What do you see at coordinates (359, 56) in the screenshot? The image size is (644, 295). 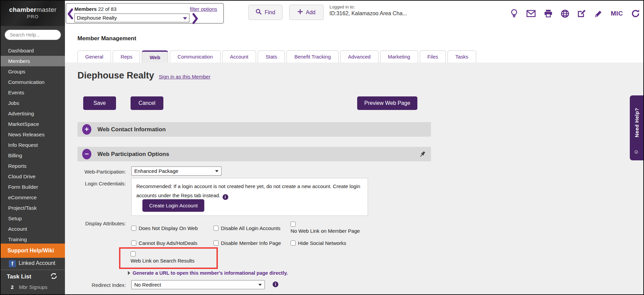 I see `tab-advanced: Advanced` at bounding box center [359, 56].